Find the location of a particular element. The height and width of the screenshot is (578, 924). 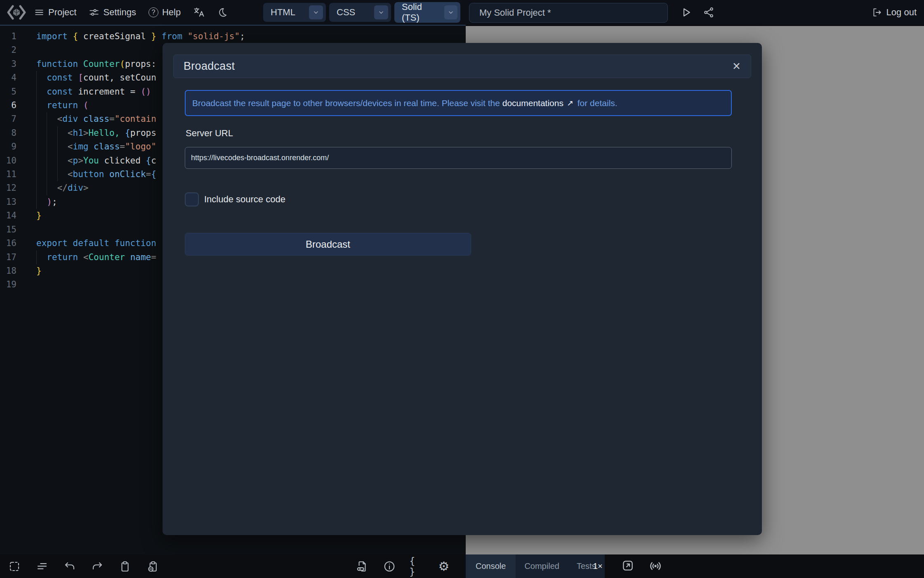

logout-icon is located at coordinates (877, 12).